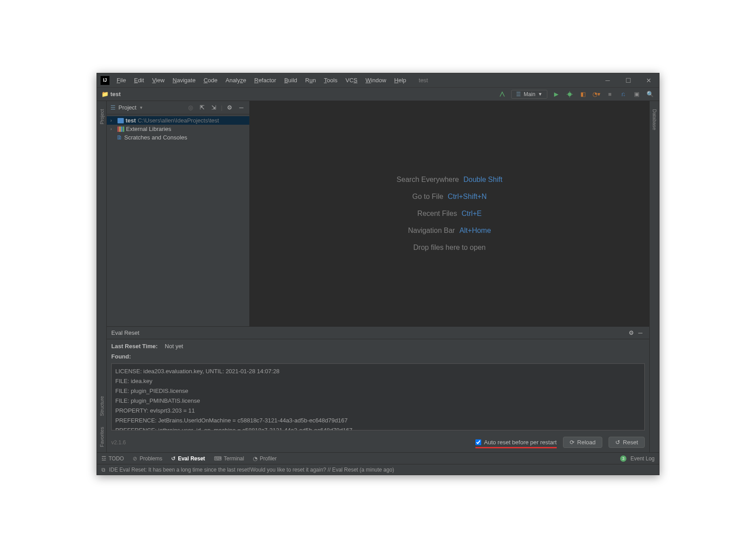 Image resolution: width=756 pixels, height=548 pixels. Describe the element at coordinates (202, 108) in the screenshot. I see `expand-all-icon: ⇱` at that location.